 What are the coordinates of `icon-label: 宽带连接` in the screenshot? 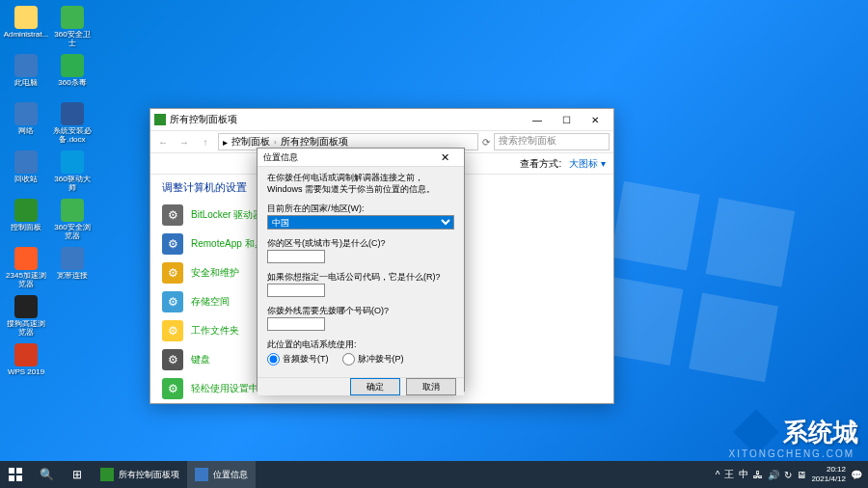 It's located at (72, 276).